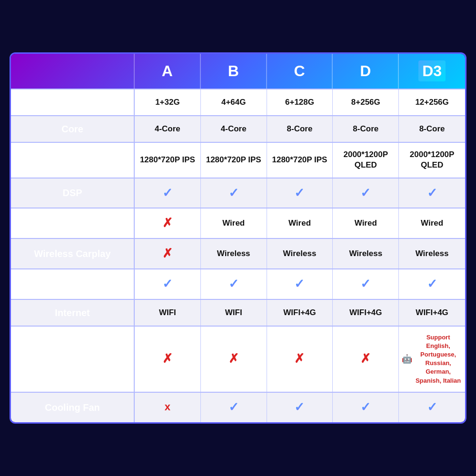 This screenshot has height=476, width=476. What do you see at coordinates (432, 254) in the screenshot?
I see `cell-5-4: Wireless` at bounding box center [432, 254].